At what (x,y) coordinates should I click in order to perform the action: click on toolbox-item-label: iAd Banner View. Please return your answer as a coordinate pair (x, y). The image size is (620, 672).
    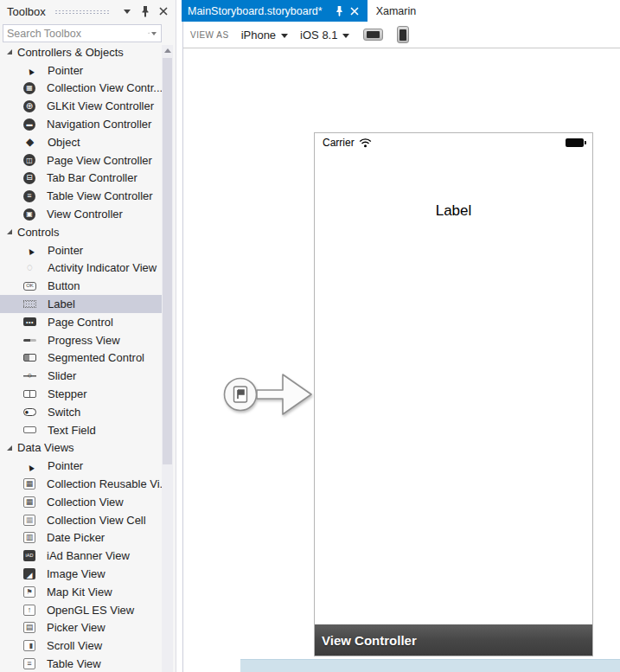
    Looking at the image, I should click on (88, 555).